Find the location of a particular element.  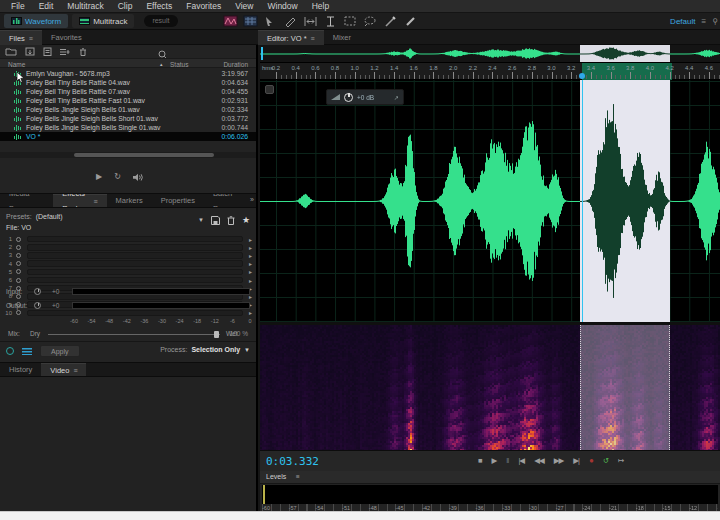

menu-file: File is located at coordinates (18, 6).